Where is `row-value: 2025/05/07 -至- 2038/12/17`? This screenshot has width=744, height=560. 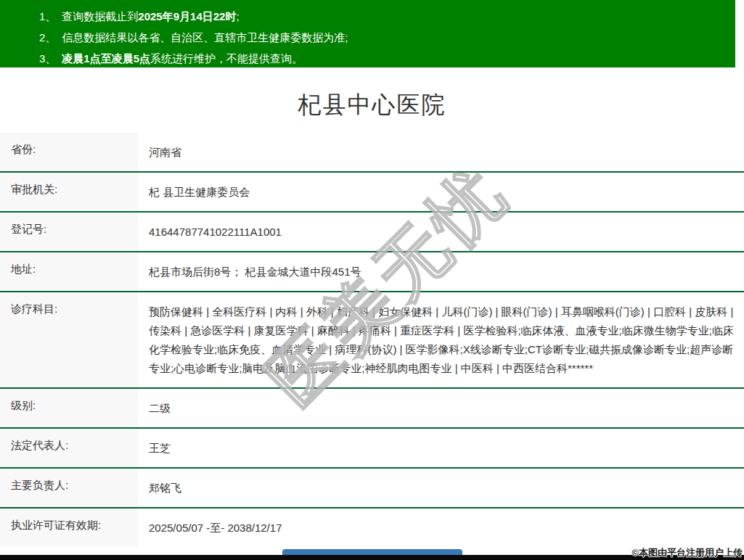 row-value: 2025/05/07 -至- 2038/12/17 is located at coordinates (441, 528).